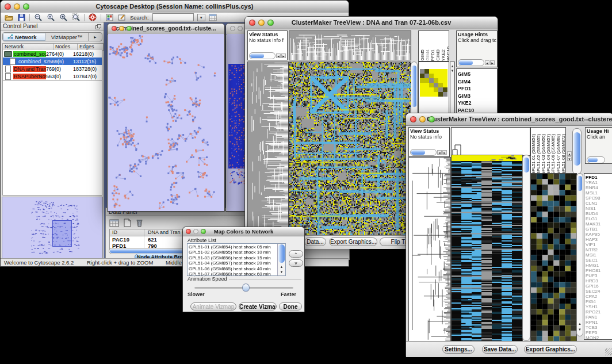  Describe the element at coordinates (430, 250) in the screenshot. I see `tv2-left-dendrogram-canvas` at that location.